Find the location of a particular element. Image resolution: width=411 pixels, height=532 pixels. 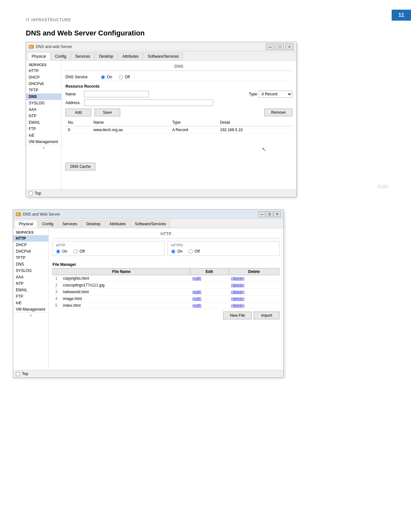

sidebar-scroll-down: ∨ is located at coordinates (44, 148).